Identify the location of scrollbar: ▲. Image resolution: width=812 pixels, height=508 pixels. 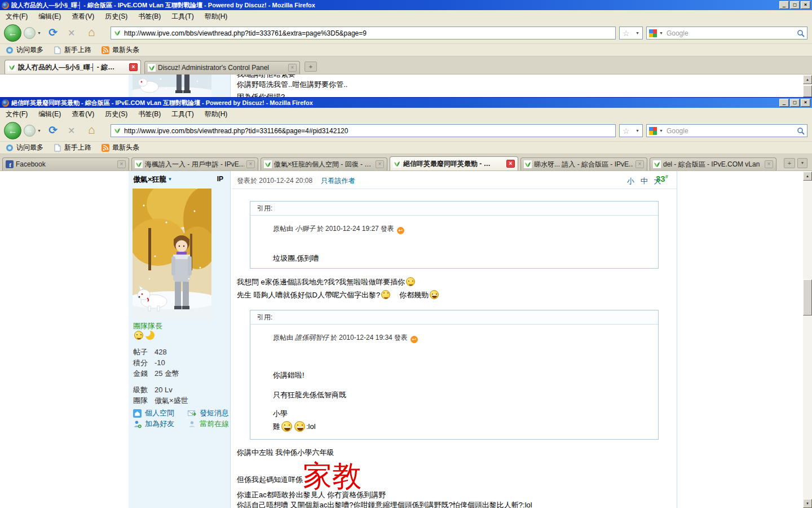
(807, 86).